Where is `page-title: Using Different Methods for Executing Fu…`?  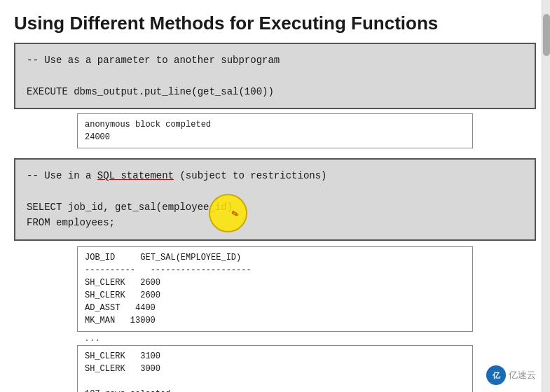
page-title: Using Different Methods for Executing Fu… is located at coordinates (275, 21).